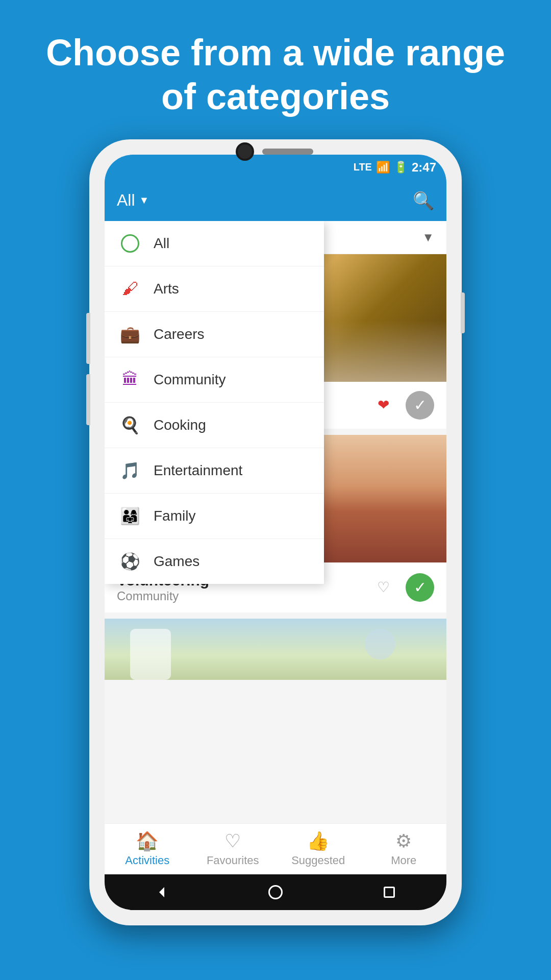 The image size is (551, 980). I want to click on community-icon: 🏛, so click(130, 380).